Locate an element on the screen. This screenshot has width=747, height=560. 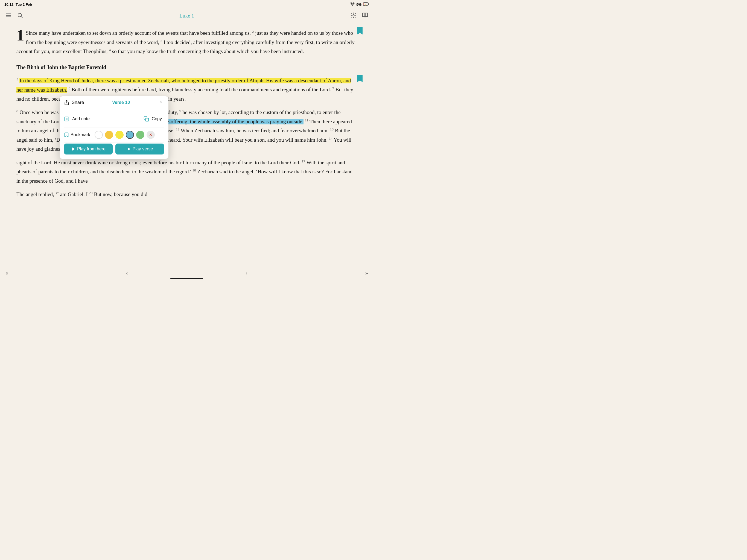
copy-label: Copy is located at coordinates (157, 119).